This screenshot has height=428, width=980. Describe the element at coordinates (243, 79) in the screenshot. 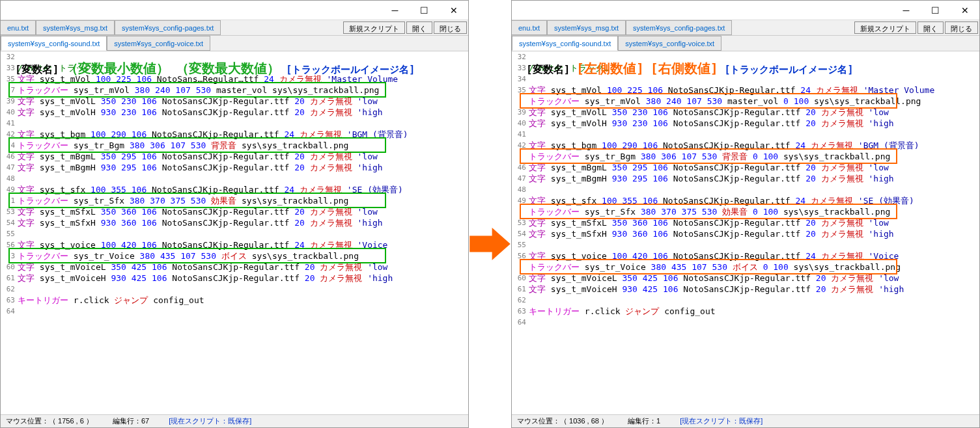

I see `code-content: 文字 sys_t_mVol 100 225 106 NotoSans…Regul…` at that location.